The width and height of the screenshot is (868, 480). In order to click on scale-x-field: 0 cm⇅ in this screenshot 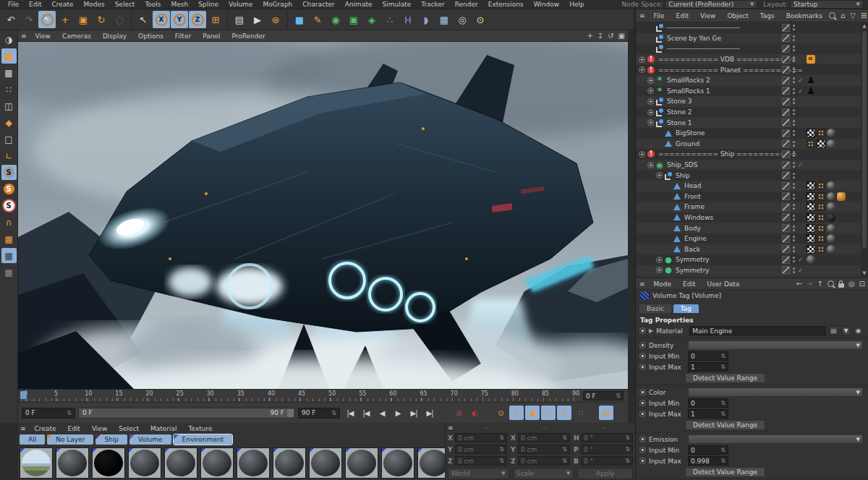, I will do `click(544, 438)`.